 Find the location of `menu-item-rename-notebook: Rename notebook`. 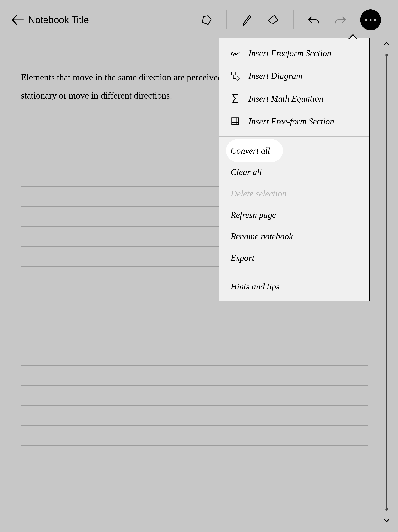

menu-item-rename-notebook: Rename notebook is located at coordinates (294, 236).